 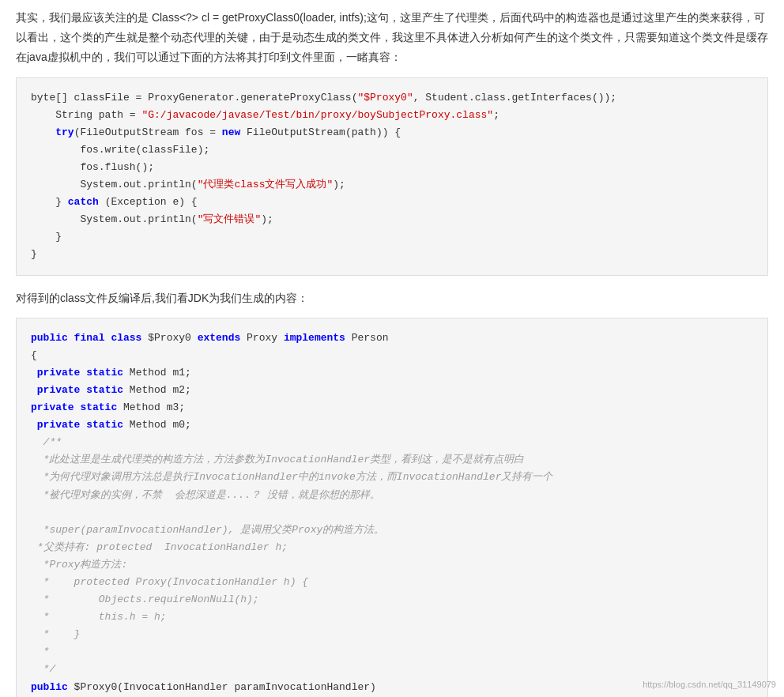 What do you see at coordinates (710, 684) in the screenshot?
I see `watermark: https://blog.csdn.net/qq_31149079` at bounding box center [710, 684].